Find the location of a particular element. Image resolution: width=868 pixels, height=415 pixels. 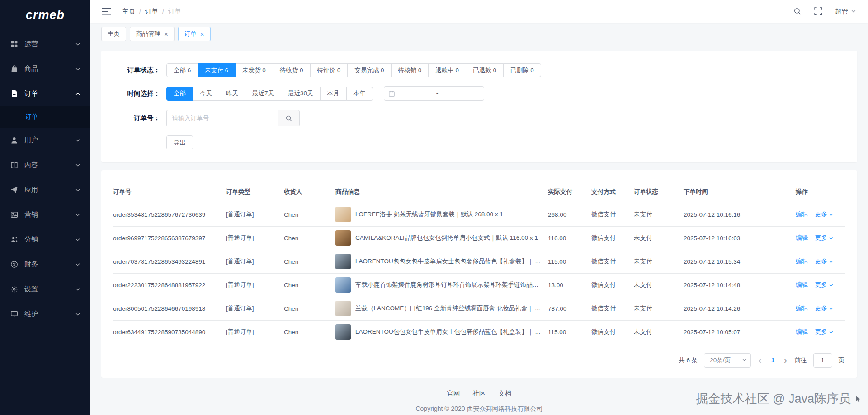

order-no-cell: order96997175228656387679397 is located at coordinates (170, 238).